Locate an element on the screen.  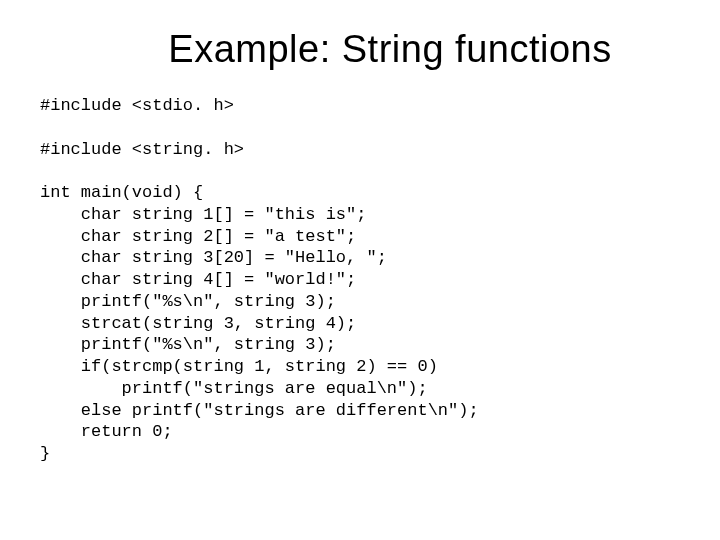
code-line: char string 1[] = "this is"; is located at coordinates (203, 214).